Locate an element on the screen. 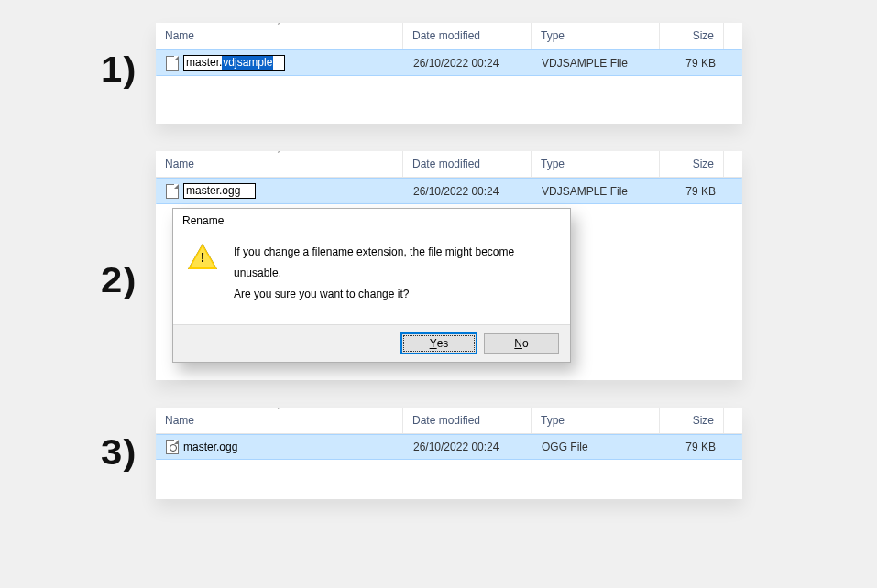  warning-icon is located at coordinates (203, 256).